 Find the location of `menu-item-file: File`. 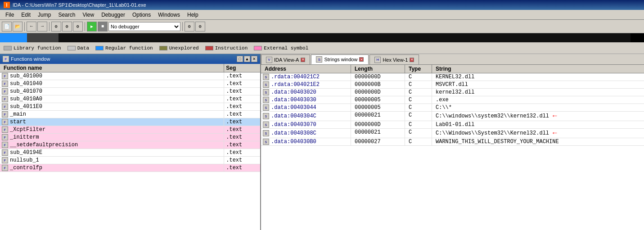

menu-item-file: File is located at coordinates (10, 15).